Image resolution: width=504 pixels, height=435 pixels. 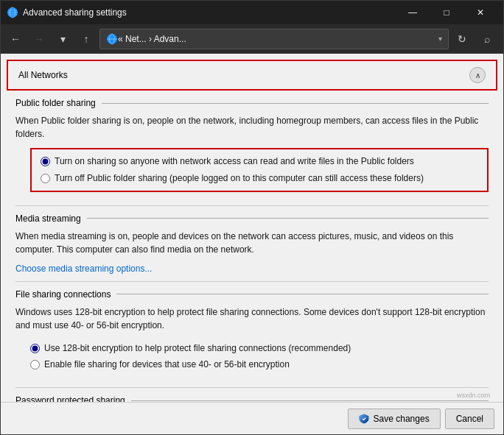 I want to click on file-sharing-option-1-label: Use 128-bit encryption to help protect f…, so click(x=197, y=349).